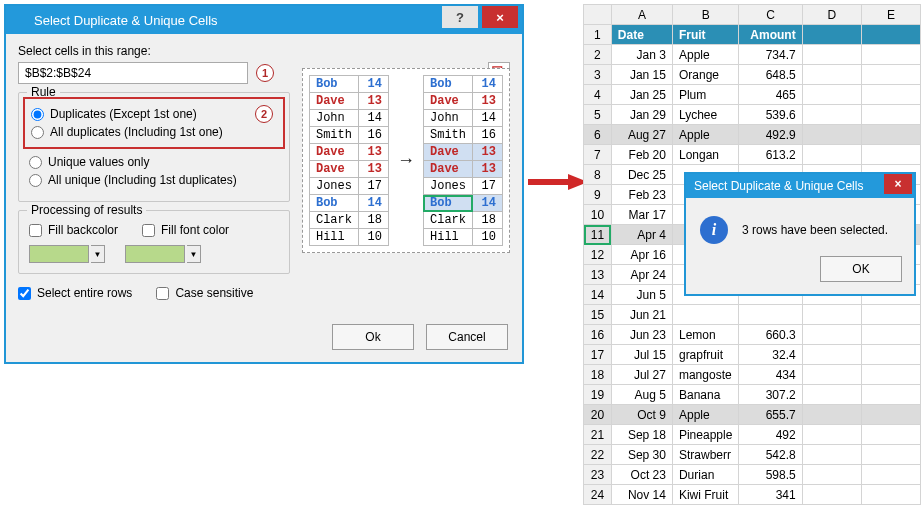 Image resolution: width=921 pixels, height=519 pixels. What do you see at coordinates (186, 230) in the screenshot?
I see `fill-fontcolor-check: Fill font color` at bounding box center [186, 230].